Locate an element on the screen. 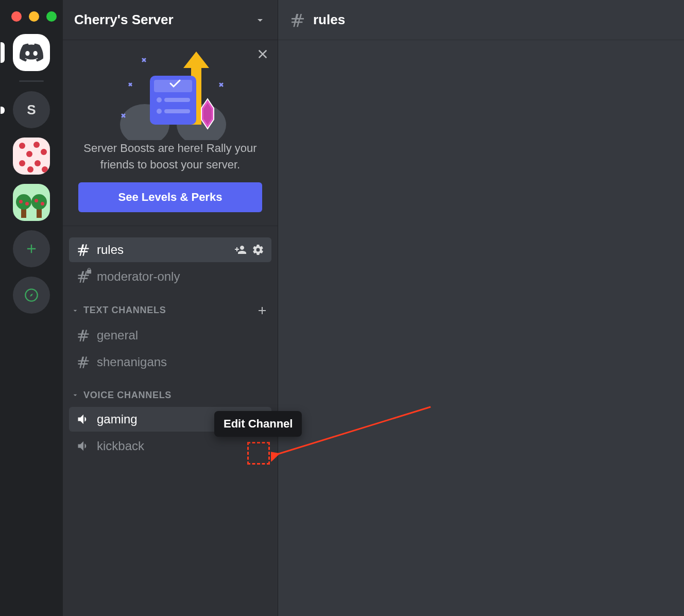 The image size is (684, 616). category-voice-channels: VOICE CHANNELS is located at coordinates (170, 390).